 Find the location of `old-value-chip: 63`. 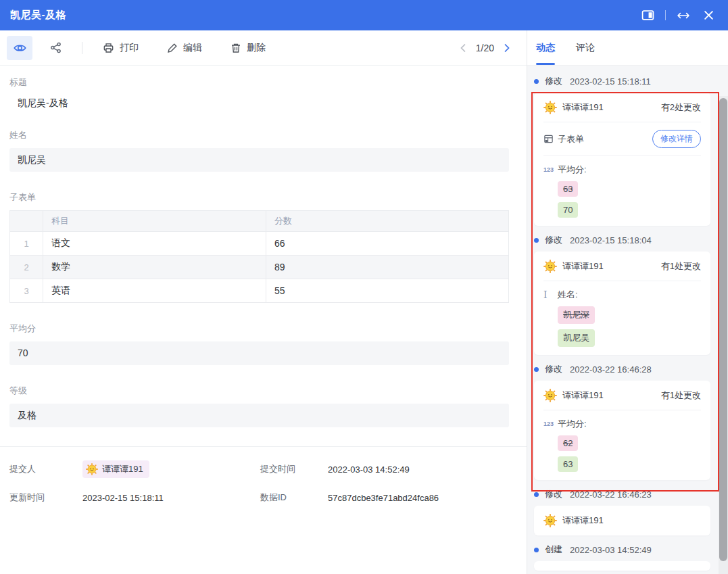

old-value-chip: 63 is located at coordinates (568, 189).